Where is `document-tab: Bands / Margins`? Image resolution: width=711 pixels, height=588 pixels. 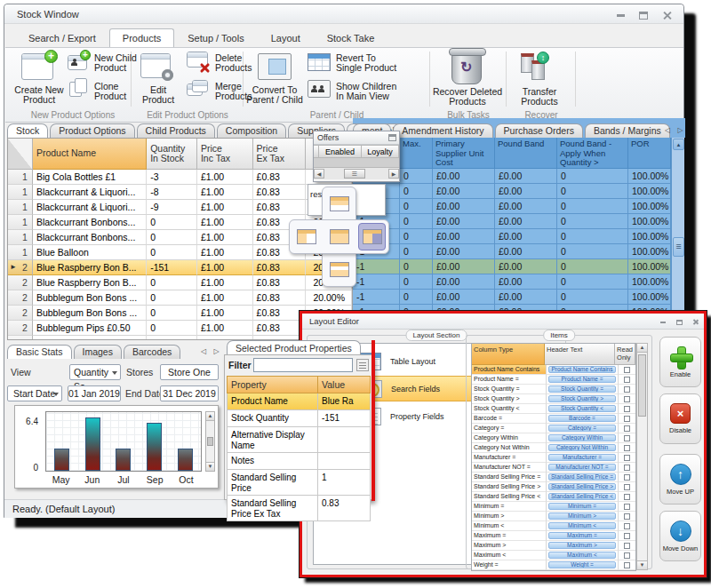
document-tab: Bands / Margins is located at coordinates (627, 131).